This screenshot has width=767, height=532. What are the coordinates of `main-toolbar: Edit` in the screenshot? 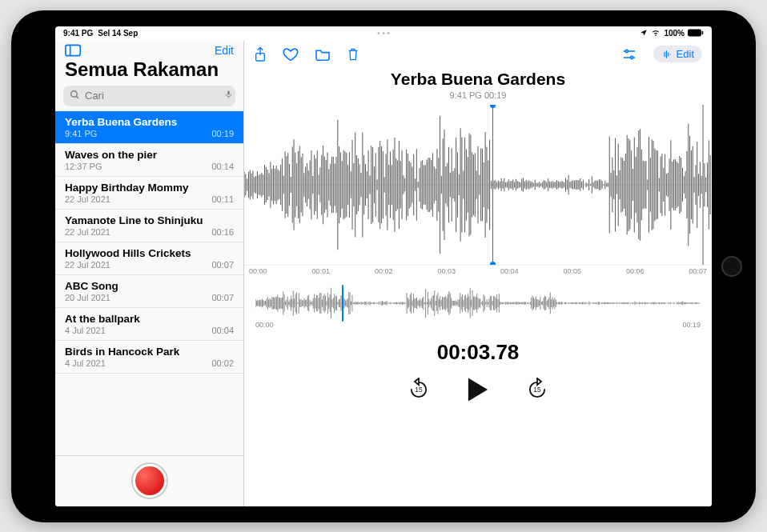 It's located at (478, 54).